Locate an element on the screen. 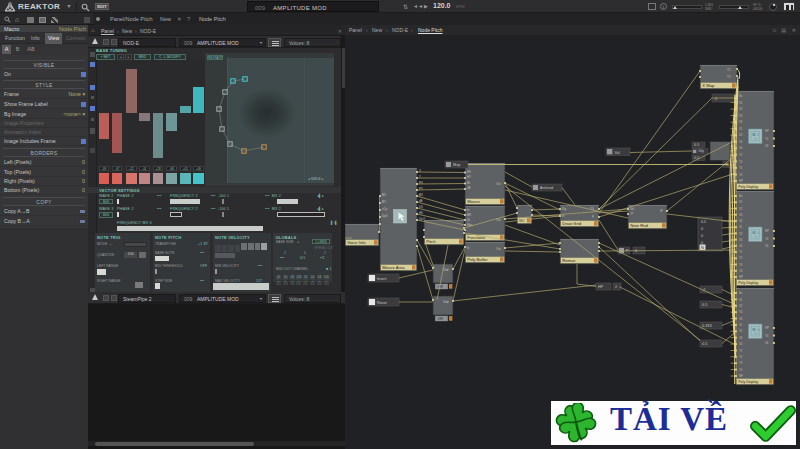  svg-text: Y is located at coordinates (420, 177).